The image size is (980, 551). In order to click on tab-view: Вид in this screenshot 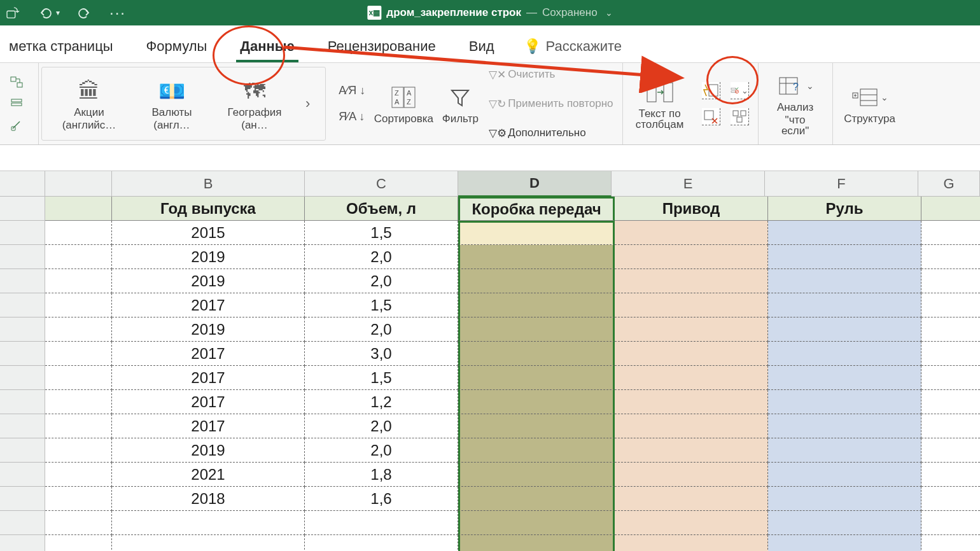, I will do `click(482, 50)`.